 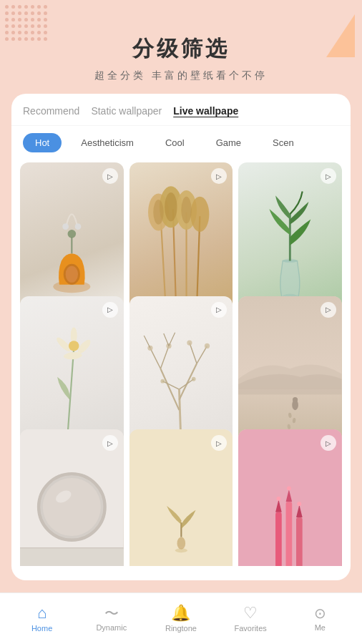 What do you see at coordinates (320, 619) in the screenshot?
I see `nav-me: ⊙ Me` at bounding box center [320, 619].